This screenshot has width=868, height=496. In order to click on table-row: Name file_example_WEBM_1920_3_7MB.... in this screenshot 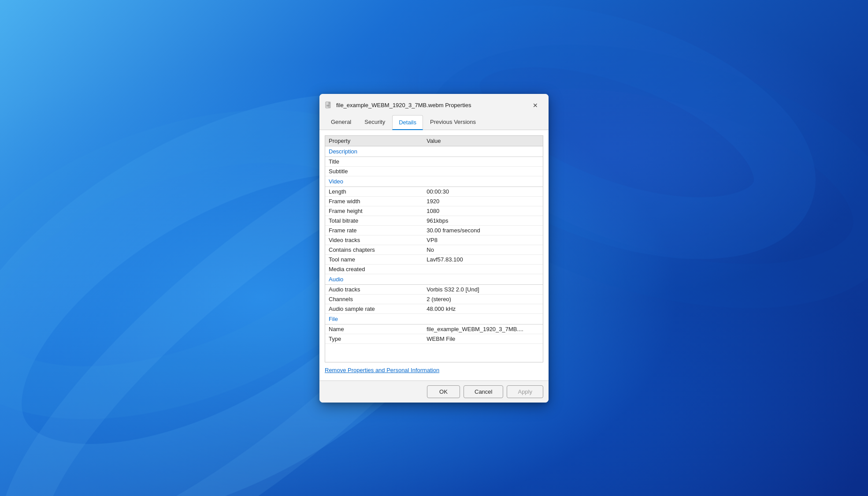, I will do `click(434, 329)`.